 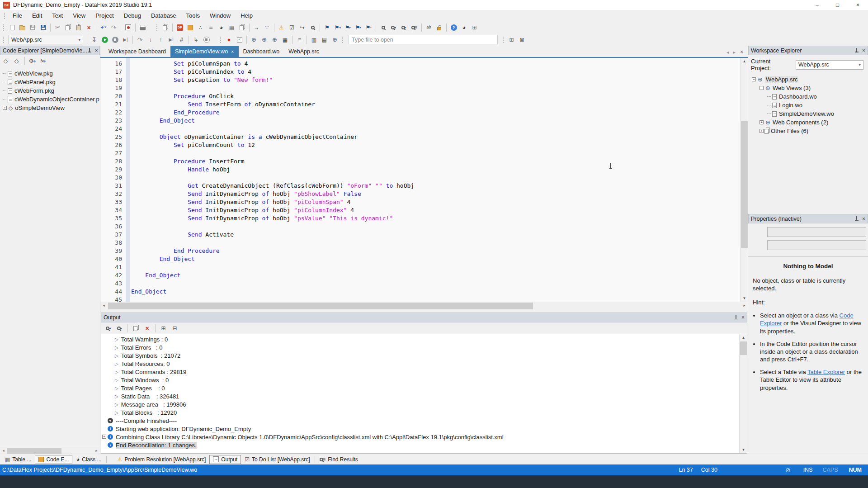 What do you see at coordinates (137, 52) in the screenshot?
I see `editor-tab-workspace-dashboard: Workspace Dashboard` at bounding box center [137, 52].